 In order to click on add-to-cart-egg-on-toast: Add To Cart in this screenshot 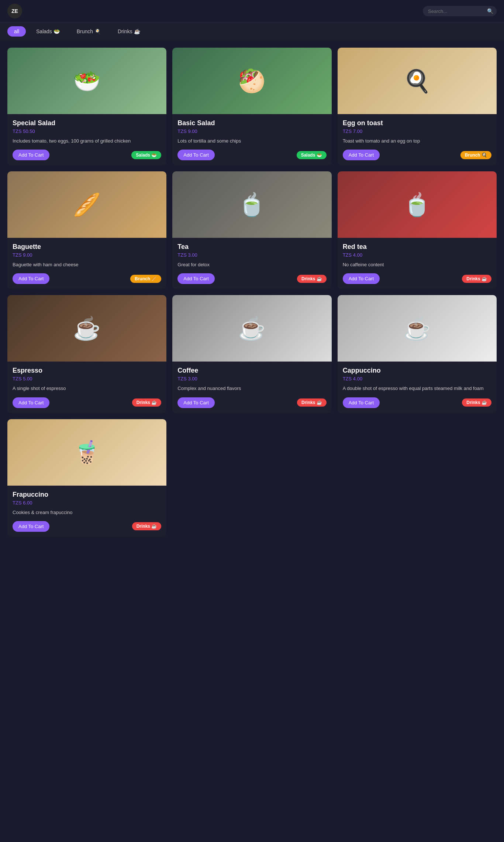, I will do `click(361, 155)`.